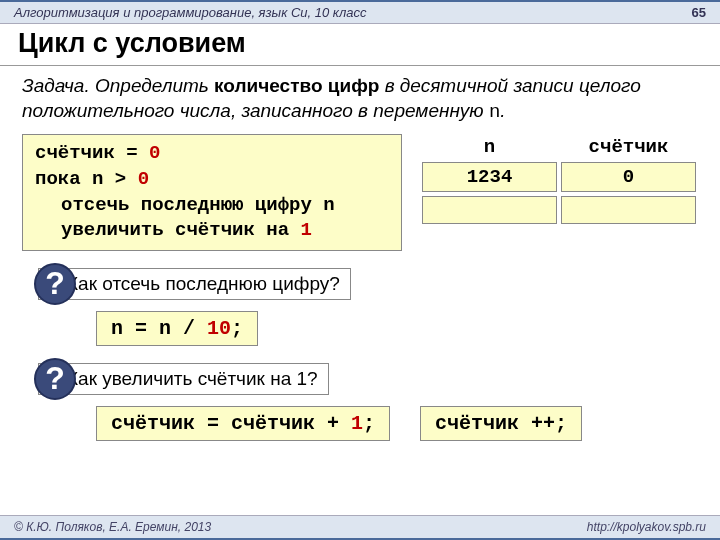 The width and height of the screenshot is (720, 540). What do you see at coordinates (212, 231) in the screenshot?
I see `pseudo-line-4: увеличить счётчик на 1` at bounding box center [212, 231].